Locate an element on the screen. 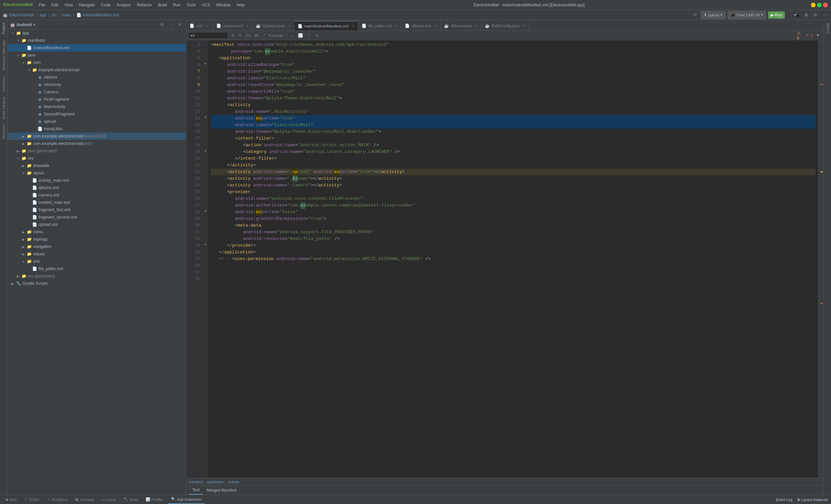 This screenshot has width=831, height=504. fold-12: ▾ is located at coordinates (205, 117).